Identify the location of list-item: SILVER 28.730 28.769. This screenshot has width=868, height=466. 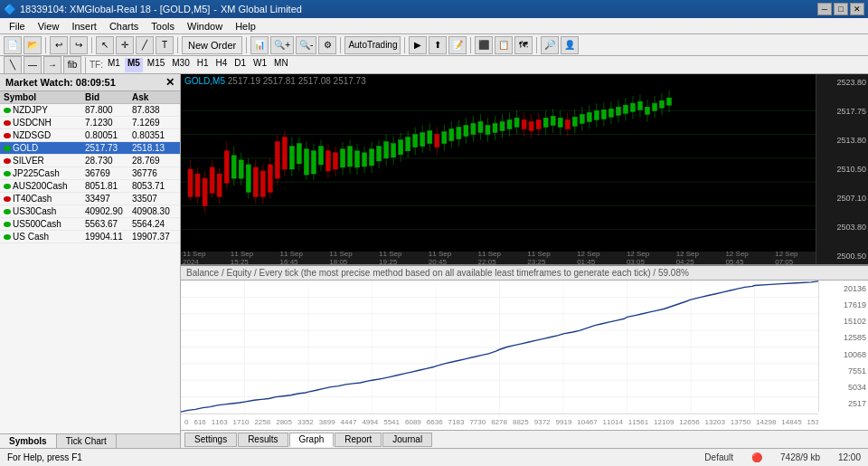
(90, 161).